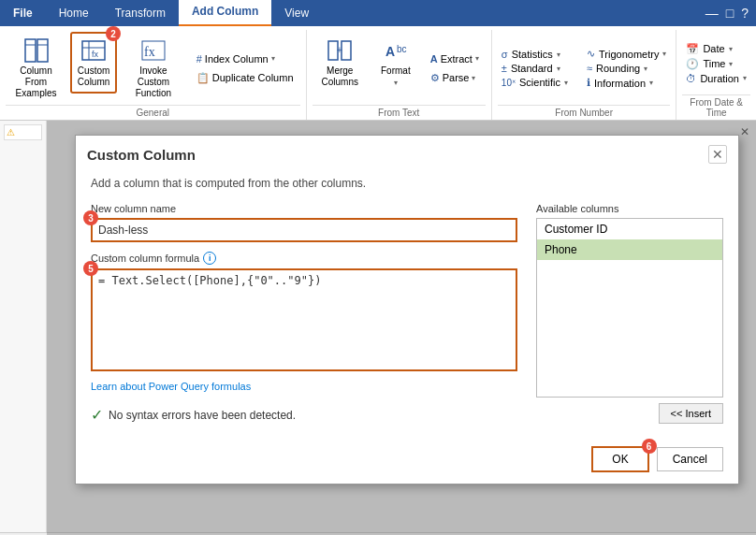 The width and height of the screenshot is (756, 535). Describe the element at coordinates (170, 386) in the screenshot. I see `learn-link: Learn about Power Query formulas` at that location.